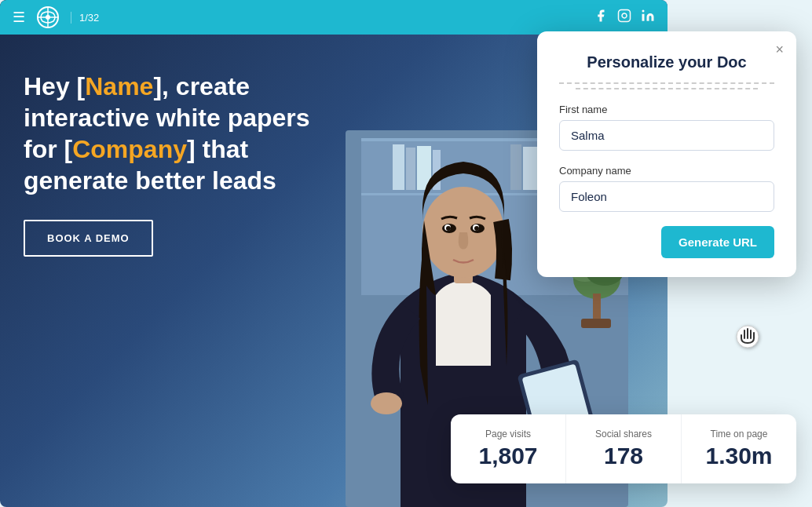 This screenshot has width=812, height=507. Describe the element at coordinates (624, 434) in the screenshot. I see `stat-social-shares-label: Social shares` at that location.